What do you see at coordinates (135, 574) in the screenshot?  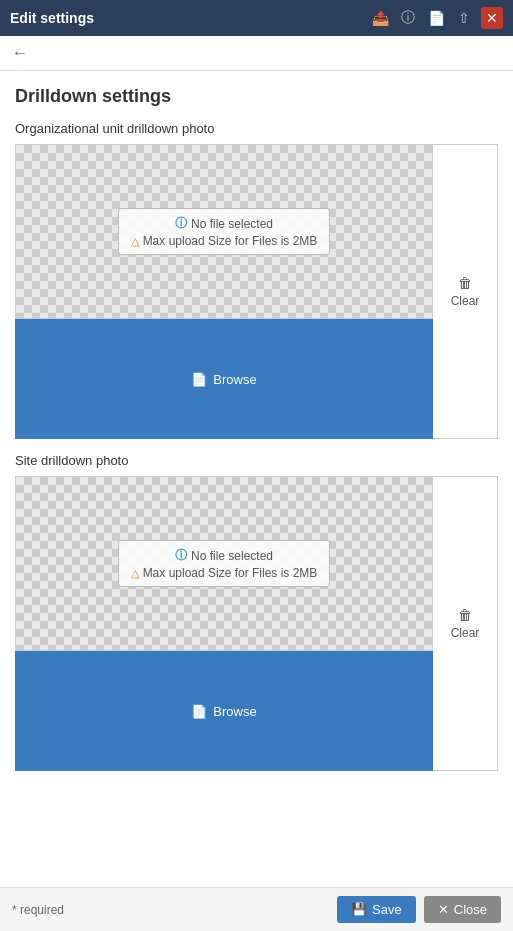 I see `warning-icon-2: △` at bounding box center [135, 574].